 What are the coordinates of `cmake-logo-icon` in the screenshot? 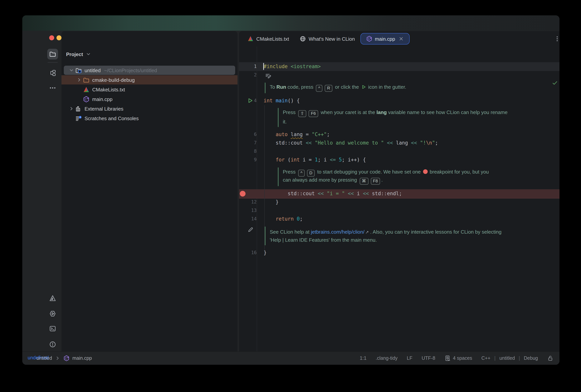 It's located at (86, 89).